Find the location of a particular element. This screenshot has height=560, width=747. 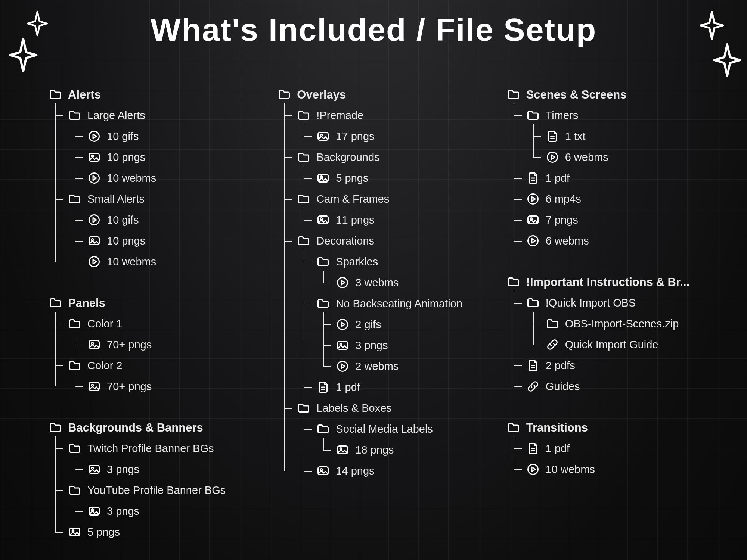

tree-node: OBS-Import-Scenes.zip is located at coordinates (630, 324).